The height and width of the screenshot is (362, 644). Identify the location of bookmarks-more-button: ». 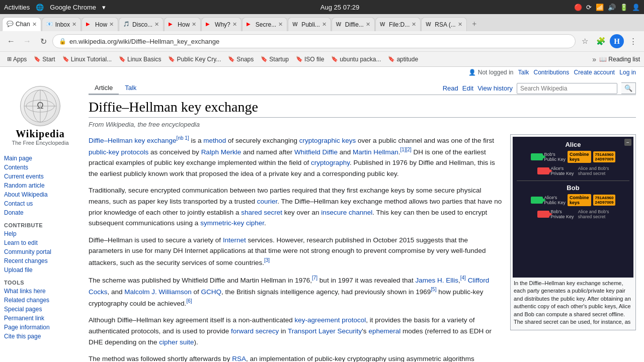
(594, 59).